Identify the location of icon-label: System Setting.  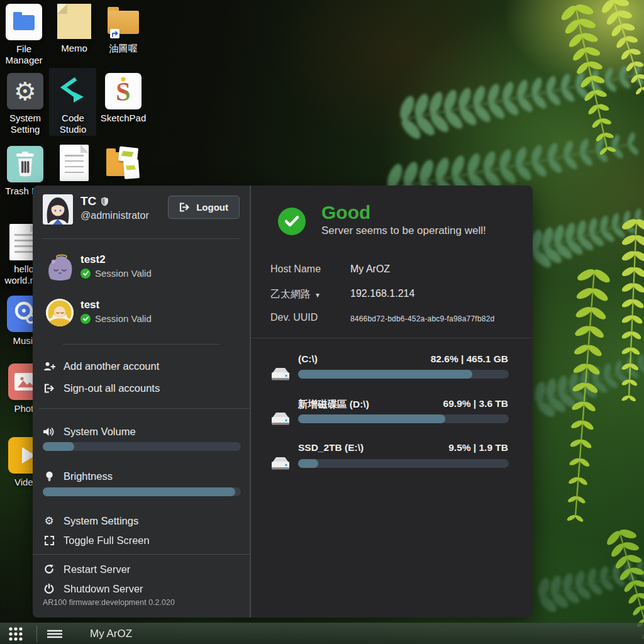
(25, 124).